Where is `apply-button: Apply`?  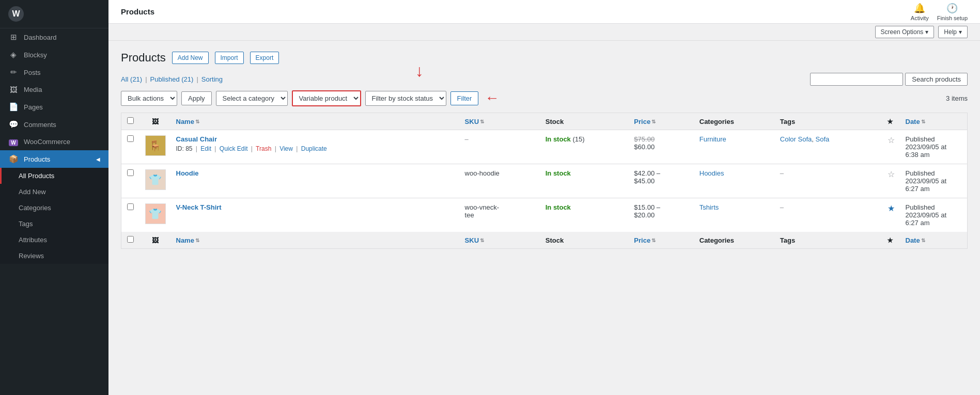
apply-button: Apply is located at coordinates (196, 98).